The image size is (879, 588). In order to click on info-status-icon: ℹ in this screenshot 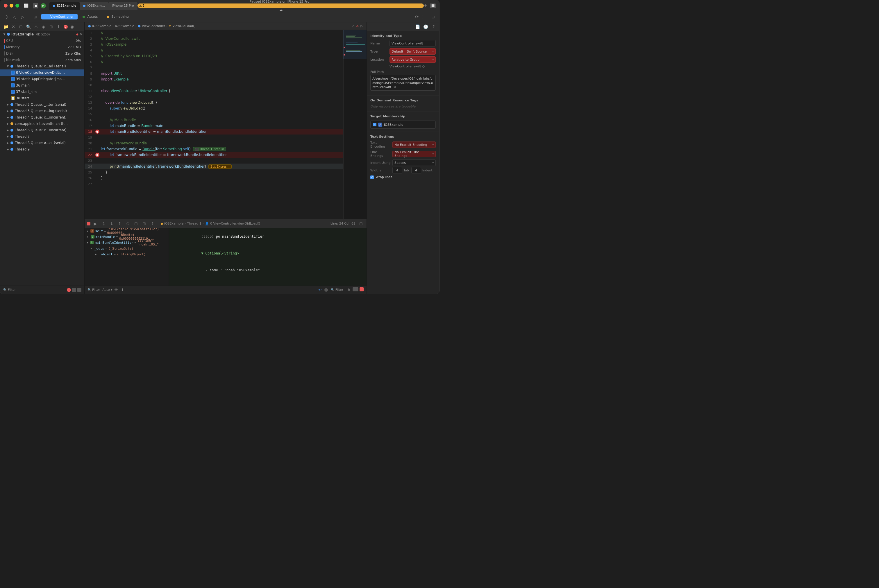, I will do `click(123, 290)`.